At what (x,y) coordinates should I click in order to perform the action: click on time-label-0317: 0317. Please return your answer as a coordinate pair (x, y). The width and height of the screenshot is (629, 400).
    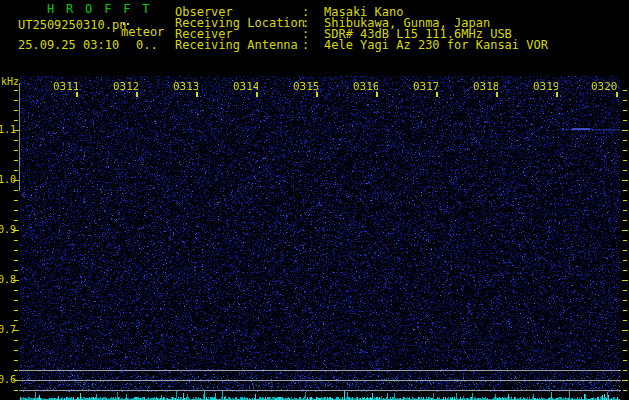
    Looking at the image, I should click on (426, 86).